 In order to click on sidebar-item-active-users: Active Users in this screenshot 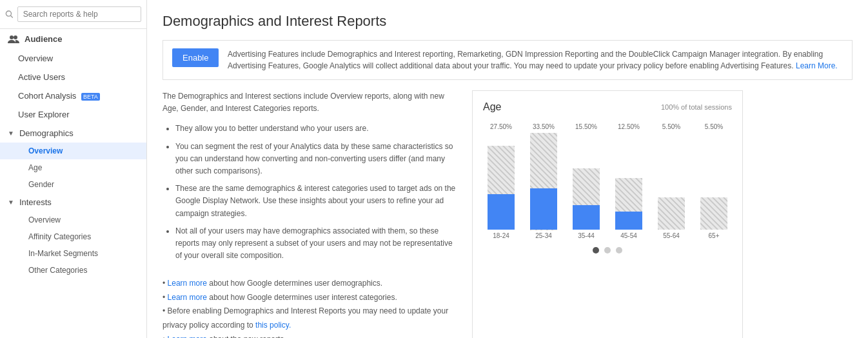, I will do `click(74, 77)`.